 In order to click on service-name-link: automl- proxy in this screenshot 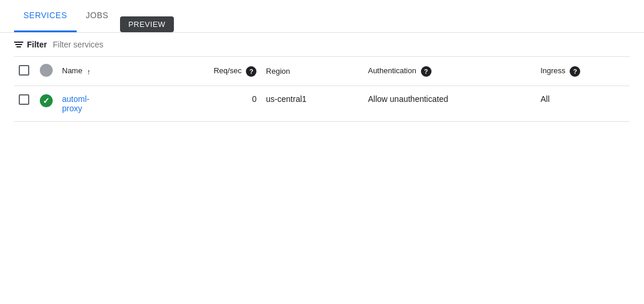, I will do `click(76, 104)`.